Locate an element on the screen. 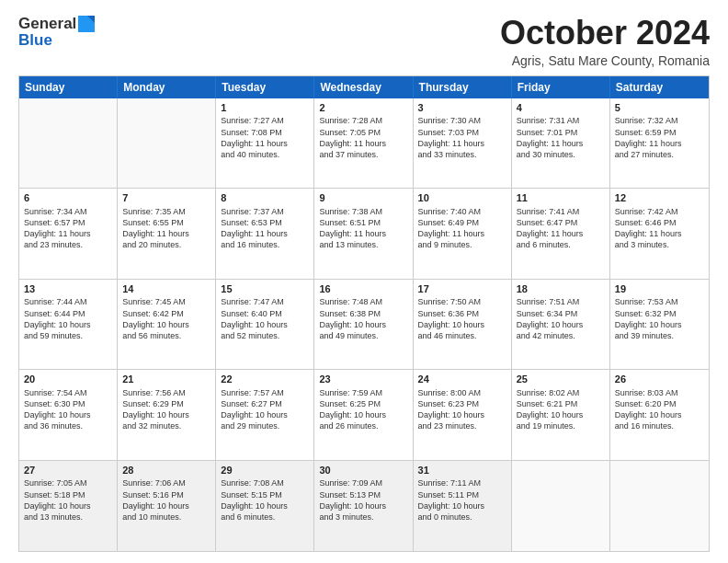 The image size is (728, 563). header-day-saturday: Saturday is located at coordinates (660, 87).